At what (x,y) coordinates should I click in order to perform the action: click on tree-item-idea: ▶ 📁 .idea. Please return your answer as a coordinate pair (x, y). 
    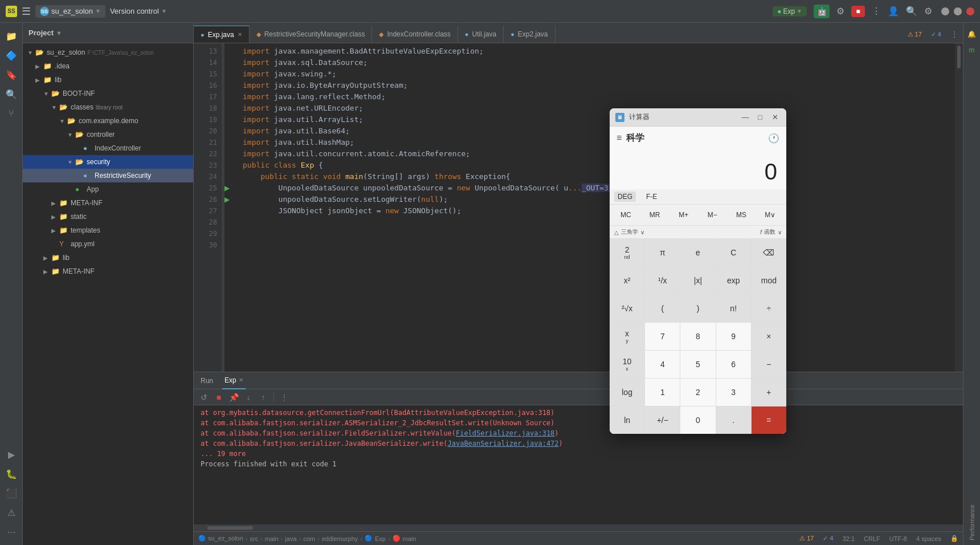
    Looking at the image, I should click on (108, 66).